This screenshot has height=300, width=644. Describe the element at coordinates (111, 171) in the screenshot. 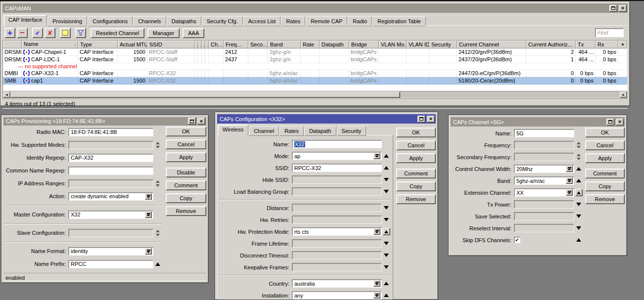

I see `provisioning-input` at that location.